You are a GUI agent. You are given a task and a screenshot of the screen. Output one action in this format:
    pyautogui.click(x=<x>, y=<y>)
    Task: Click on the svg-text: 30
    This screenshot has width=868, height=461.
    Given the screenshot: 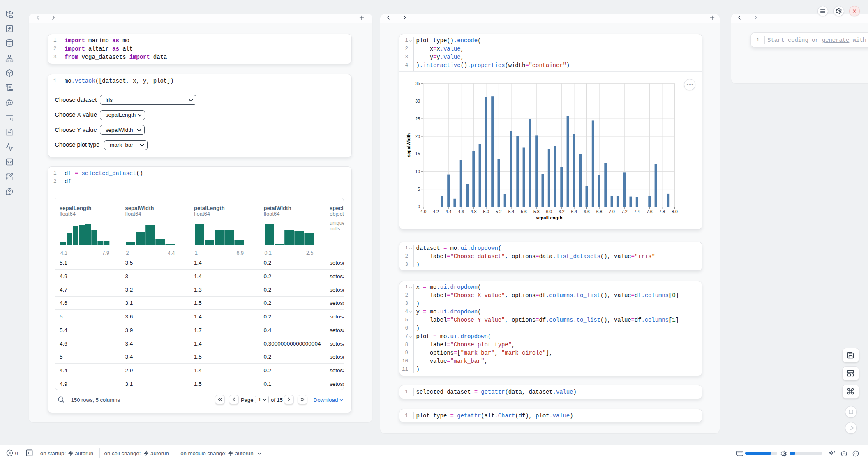 What is the action you would take?
    pyautogui.click(x=418, y=101)
    